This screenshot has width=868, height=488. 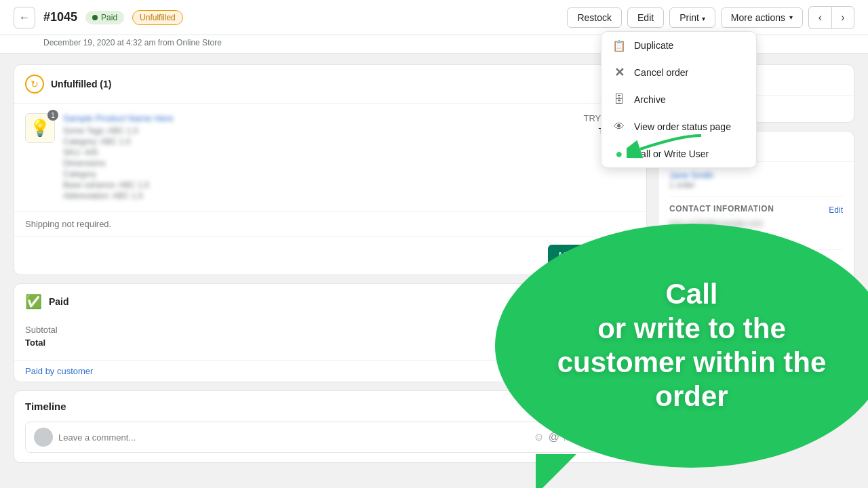 I want to click on product-details: Sample Product Name Here Some Tags: ABC …, so click(x=319, y=157).